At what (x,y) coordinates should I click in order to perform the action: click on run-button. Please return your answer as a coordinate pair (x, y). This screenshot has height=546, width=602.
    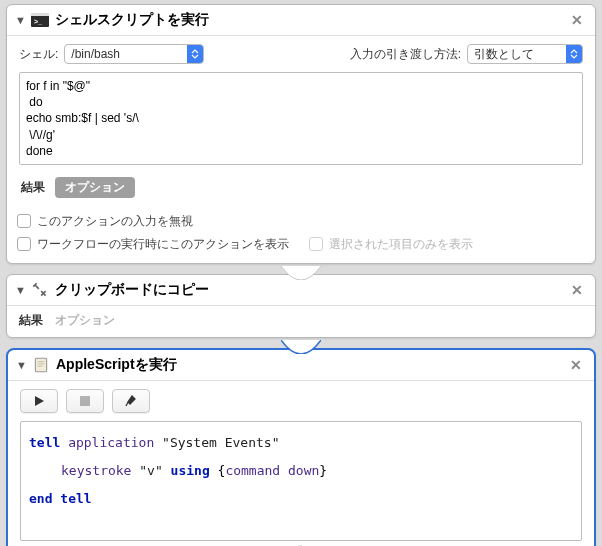
    Looking at the image, I should click on (39, 401).